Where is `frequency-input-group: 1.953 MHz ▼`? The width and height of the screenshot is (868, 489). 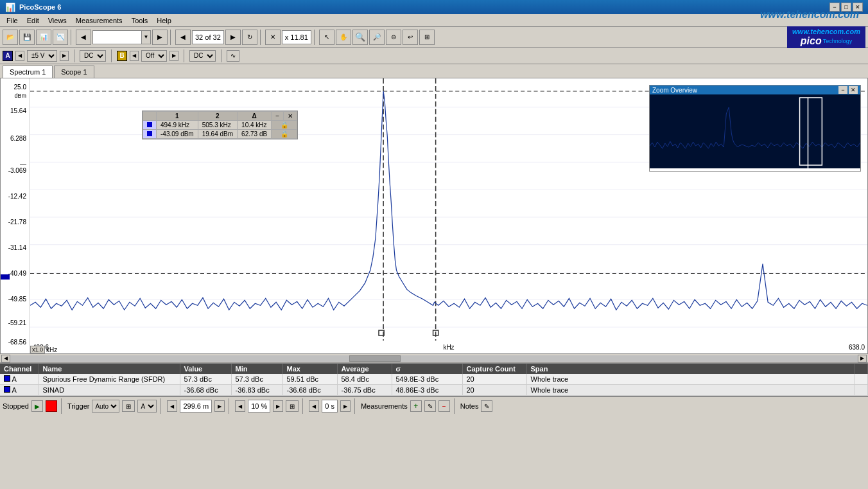
frequency-input-group: 1.953 MHz ▼ is located at coordinates (122, 37).